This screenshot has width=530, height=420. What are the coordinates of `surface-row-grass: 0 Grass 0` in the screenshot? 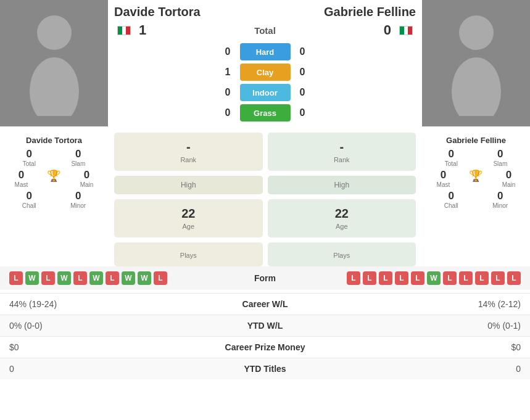 It's located at (265, 113).